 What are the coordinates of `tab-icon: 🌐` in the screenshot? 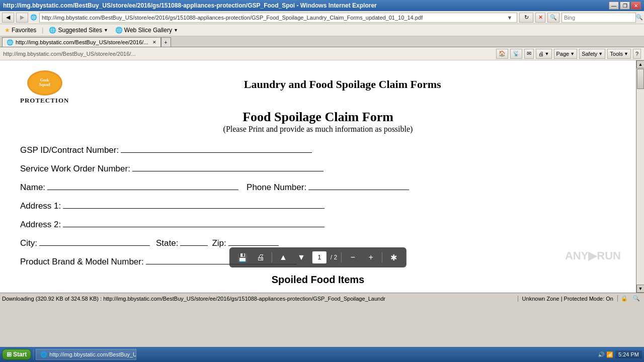 It's located at (10, 42).